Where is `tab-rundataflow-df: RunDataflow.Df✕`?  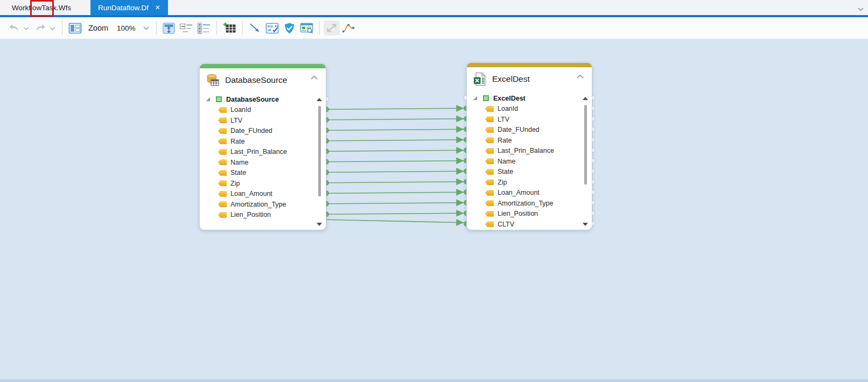 tab-rundataflow-df: RunDataflow.Df✕ is located at coordinates (129, 8).